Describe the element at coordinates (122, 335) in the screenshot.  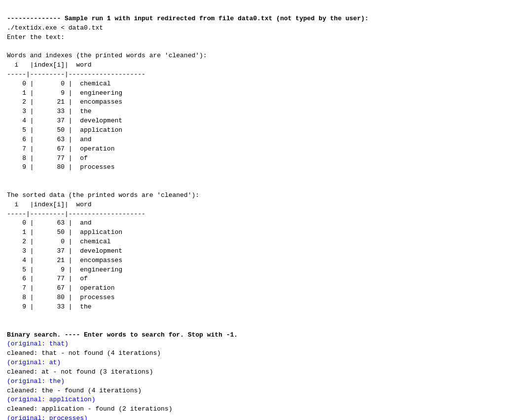
I see `binary-search-header: Binary search. ---- Enter words to searc…` at that location.